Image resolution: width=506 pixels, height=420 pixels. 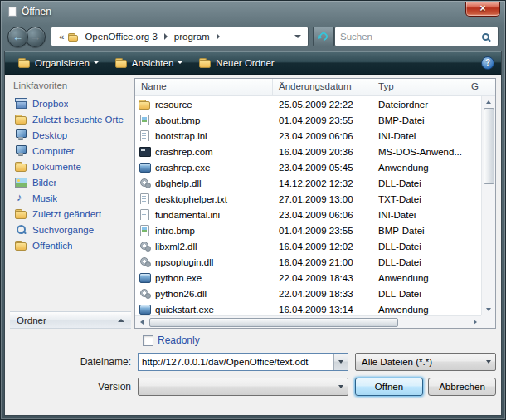 What do you see at coordinates (243, 362) in the screenshot?
I see `filename-combobox` at bounding box center [243, 362].